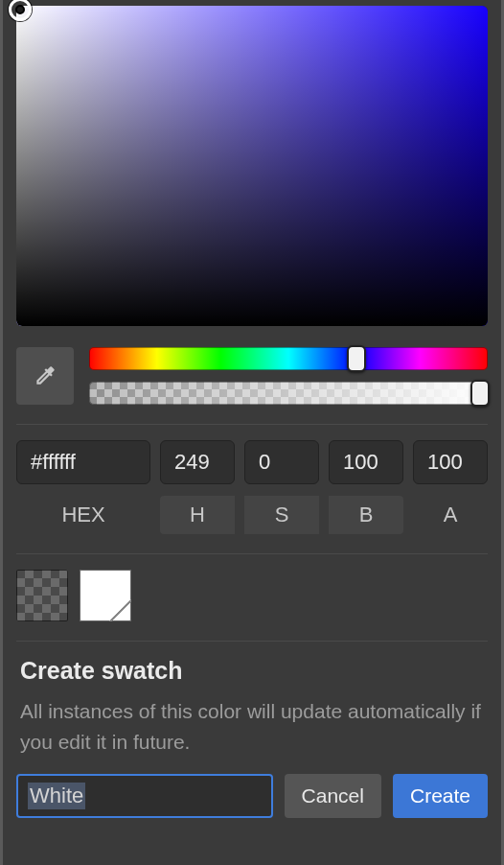 Image resolution: width=504 pixels, height=865 pixels. What do you see at coordinates (42, 596) in the screenshot?
I see `swatch-none` at bounding box center [42, 596].